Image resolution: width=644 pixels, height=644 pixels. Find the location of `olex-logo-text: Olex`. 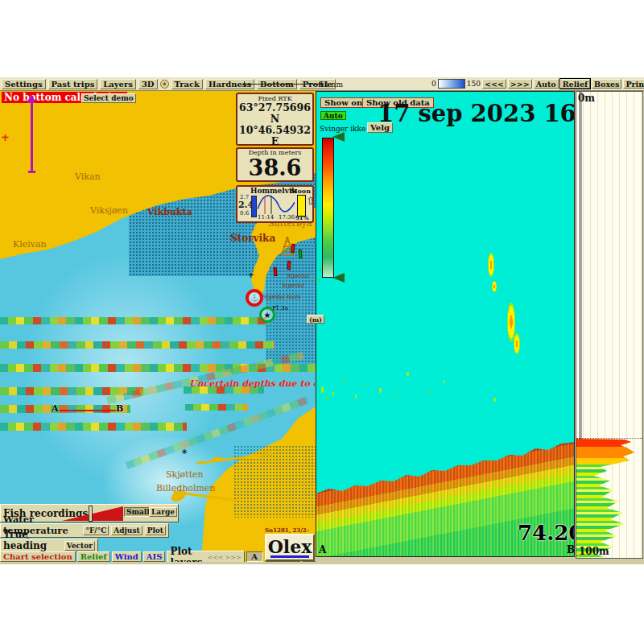

olex-logo-text: Olex is located at coordinates (290, 547).